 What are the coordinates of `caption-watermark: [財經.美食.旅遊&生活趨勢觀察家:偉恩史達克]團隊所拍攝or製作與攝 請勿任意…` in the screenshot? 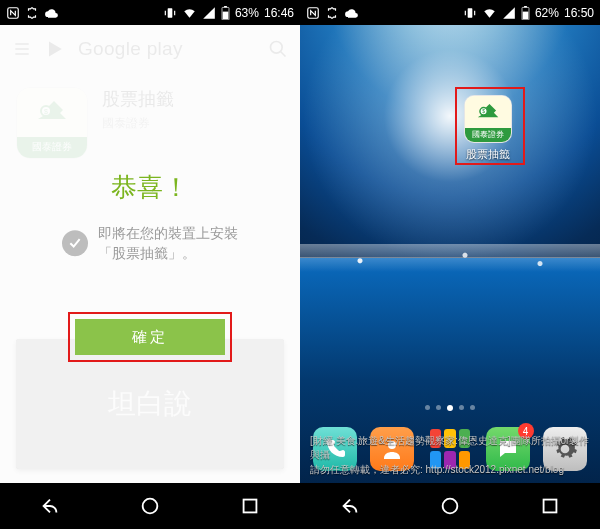 It's located at (450, 456).